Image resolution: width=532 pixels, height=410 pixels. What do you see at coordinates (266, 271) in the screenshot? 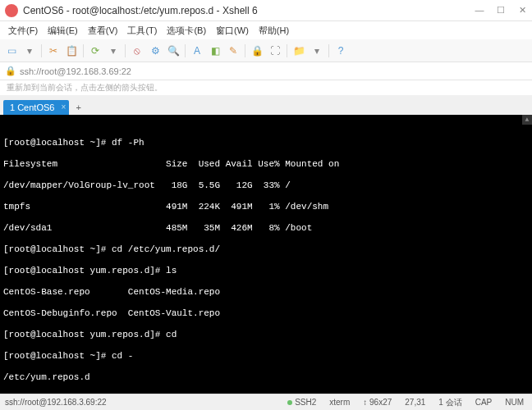
I see `terminal-line: [root@localhost yum.repos.d]# ls` at bounding box center [266, 271].